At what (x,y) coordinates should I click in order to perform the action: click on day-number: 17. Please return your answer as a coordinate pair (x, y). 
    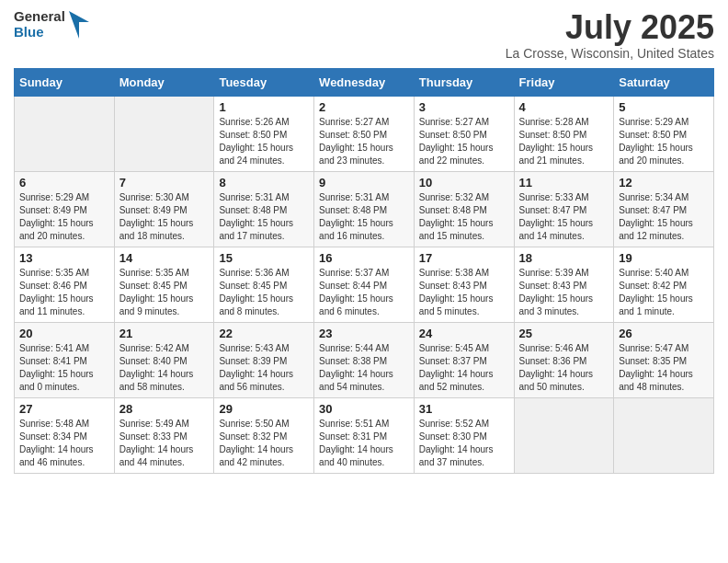
    Looking at the image, I should click on (464, 258).